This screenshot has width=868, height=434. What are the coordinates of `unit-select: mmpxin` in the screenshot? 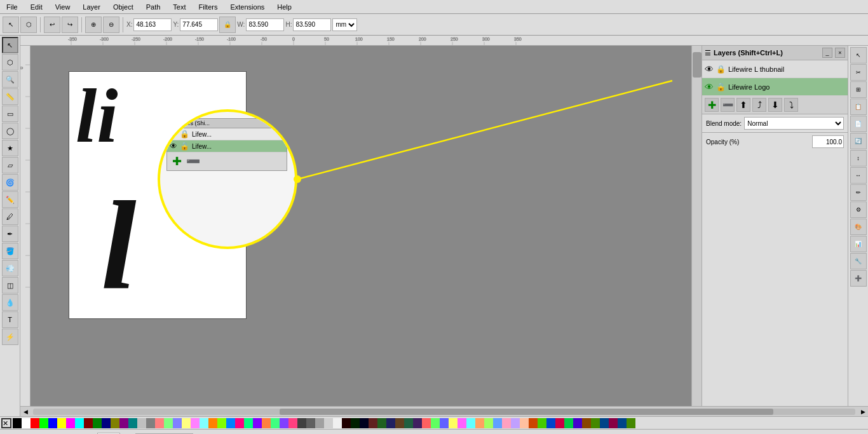 It's located at (344, 25).